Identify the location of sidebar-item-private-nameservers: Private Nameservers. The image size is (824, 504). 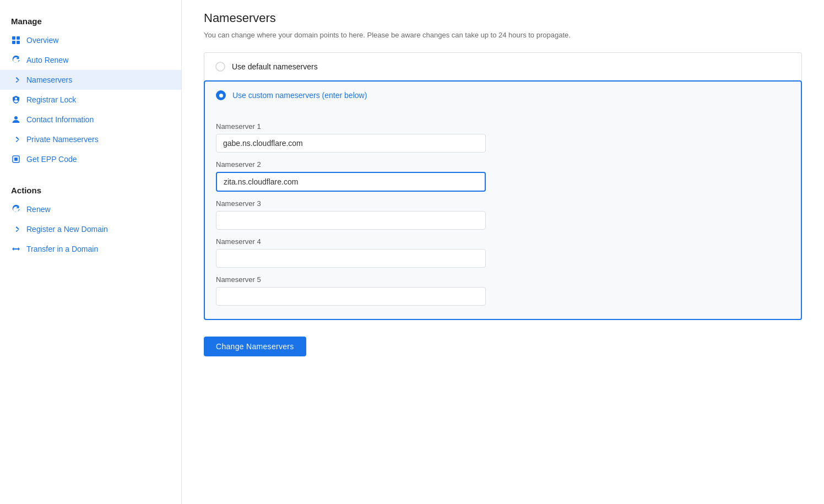
(90, 139).